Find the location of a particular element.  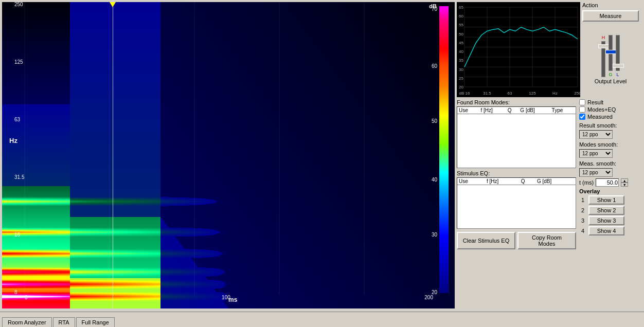

col-freq-seq: f [Hz] is located at coordinates (502, 181).